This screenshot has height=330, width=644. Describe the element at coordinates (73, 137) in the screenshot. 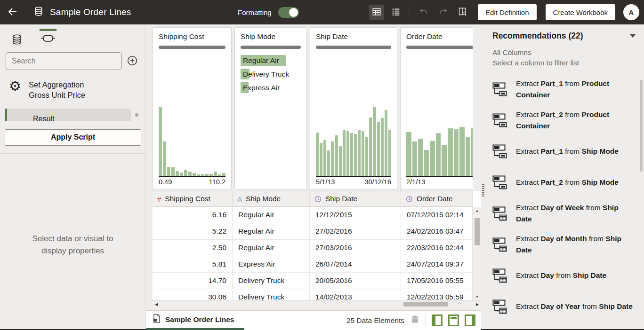

I see `apply-script-button: Apply Script` at that location.